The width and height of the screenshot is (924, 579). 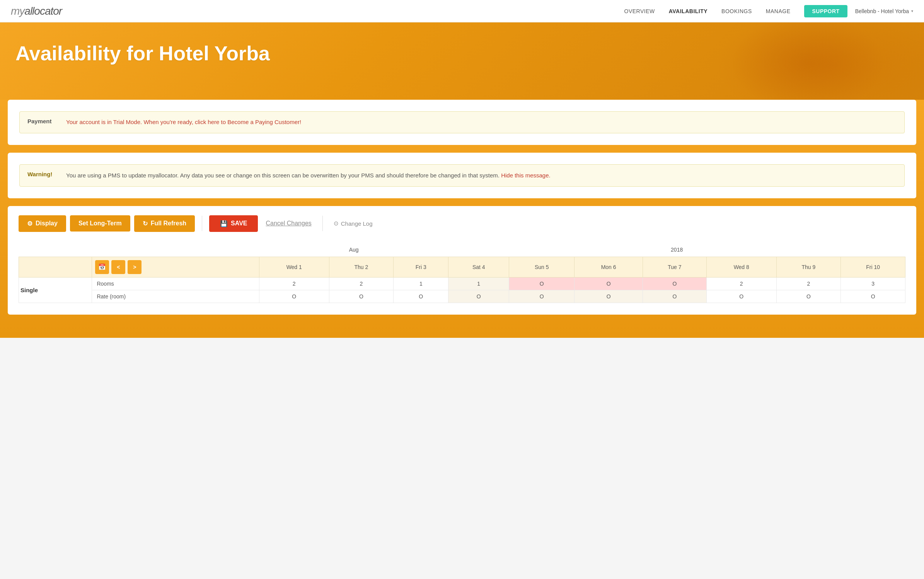 What do you see at coordinates (43, 11) in the screenshot?
I see `logo-allocator: allocator` at bounding box center [43, 11].